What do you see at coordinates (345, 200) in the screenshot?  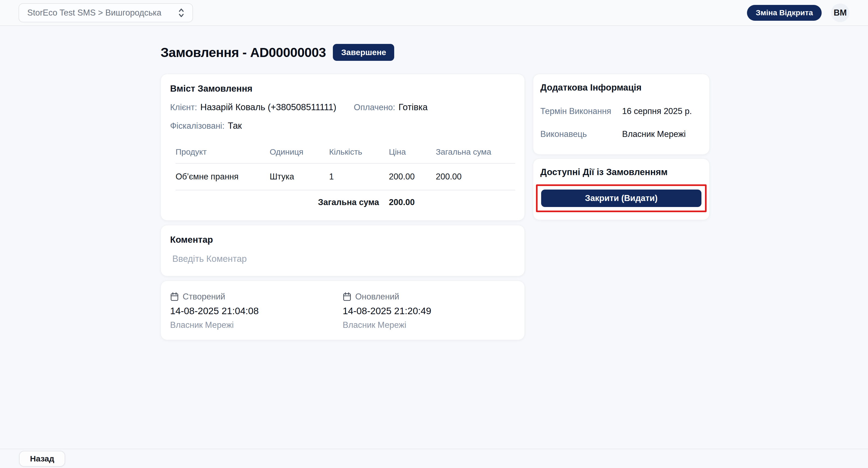 I see `table-total-row: Загальна сума 200.00` at bounding box center [345, 200].